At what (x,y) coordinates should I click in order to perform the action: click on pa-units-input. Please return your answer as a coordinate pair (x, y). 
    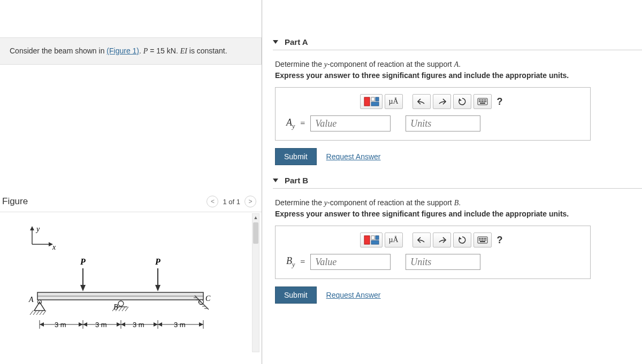
    Looking at the image, I should click on (443, 123).